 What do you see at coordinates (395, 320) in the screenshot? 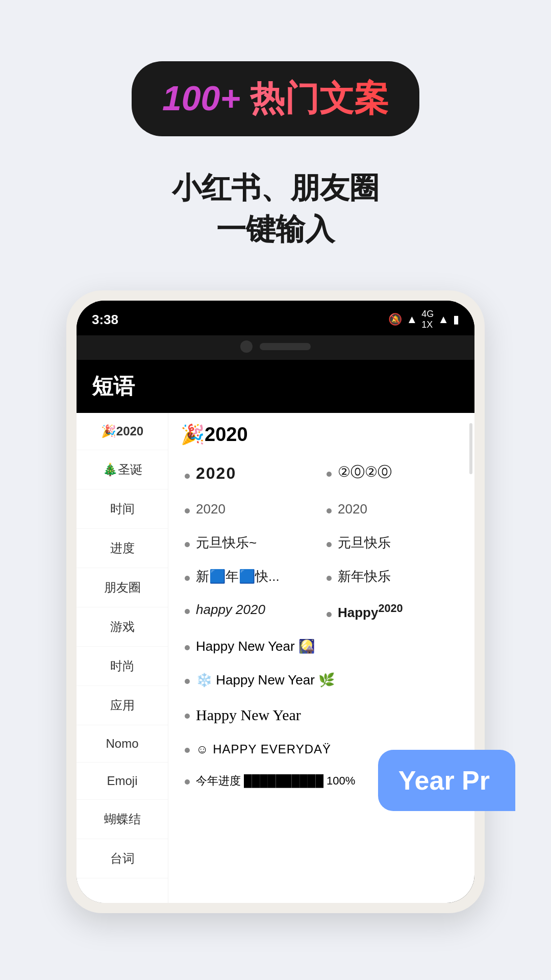
I see `mute-icon: 🔕` at bounding box center [395, 320].